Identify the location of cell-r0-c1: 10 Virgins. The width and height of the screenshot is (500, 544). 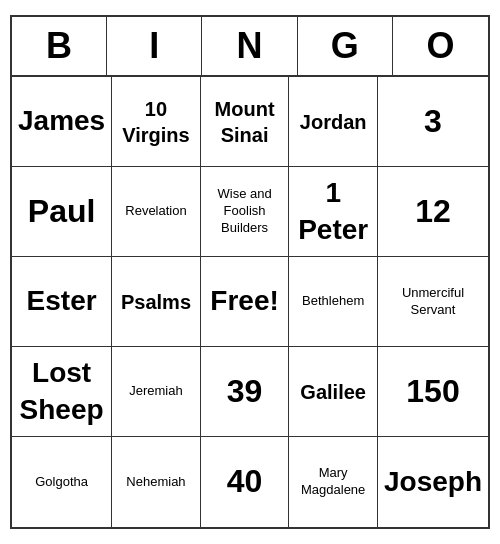
(156, 122).